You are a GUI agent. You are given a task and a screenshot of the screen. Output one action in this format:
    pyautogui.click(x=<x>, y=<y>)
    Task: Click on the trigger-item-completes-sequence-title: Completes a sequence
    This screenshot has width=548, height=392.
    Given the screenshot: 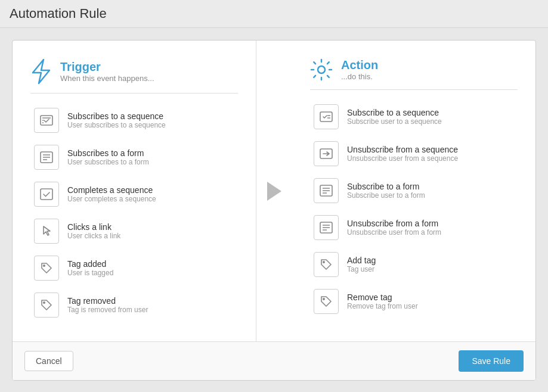 What is the action you would take?
    pyautogui.click(x=112, y=190)
    